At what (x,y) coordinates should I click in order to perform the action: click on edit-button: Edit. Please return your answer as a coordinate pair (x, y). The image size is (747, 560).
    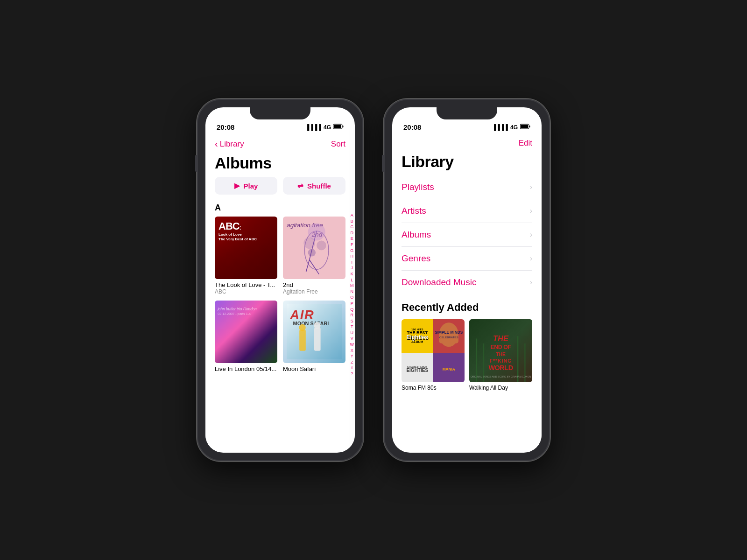
    Looking at the image, I should click on (526, 143).